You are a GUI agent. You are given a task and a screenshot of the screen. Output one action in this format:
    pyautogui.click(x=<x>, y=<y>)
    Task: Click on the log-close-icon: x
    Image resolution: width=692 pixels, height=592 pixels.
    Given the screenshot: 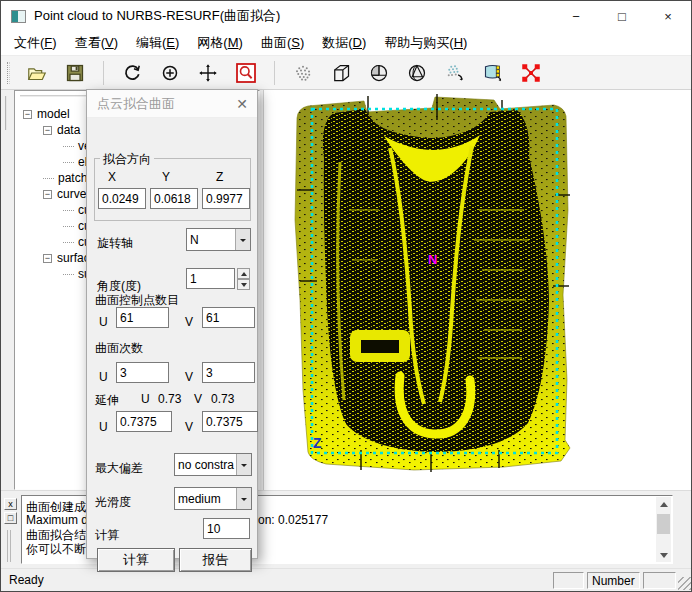 What is the action you would take?
    pyautogui.click(x=10, y=504)
    